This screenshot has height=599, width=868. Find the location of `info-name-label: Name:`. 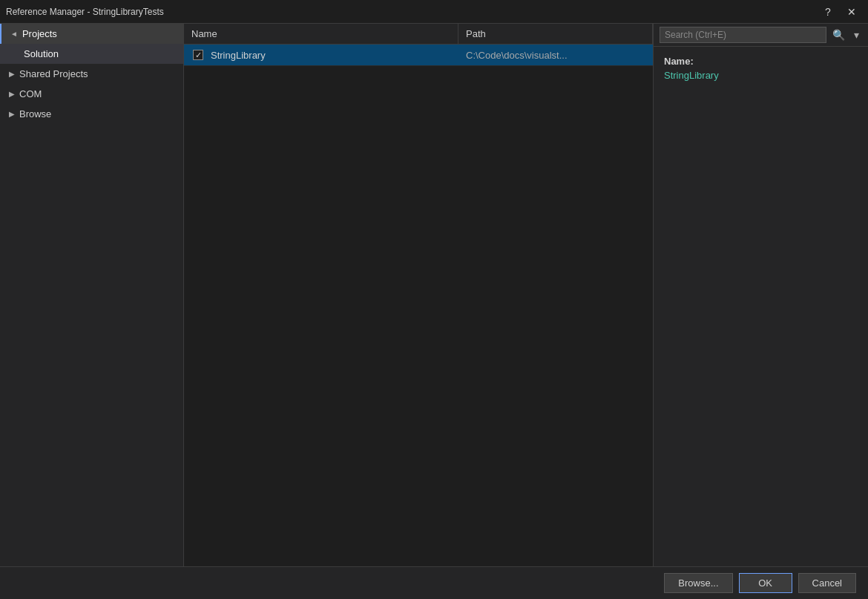

info-name-label: Name: is located at coordinates (761, 61).